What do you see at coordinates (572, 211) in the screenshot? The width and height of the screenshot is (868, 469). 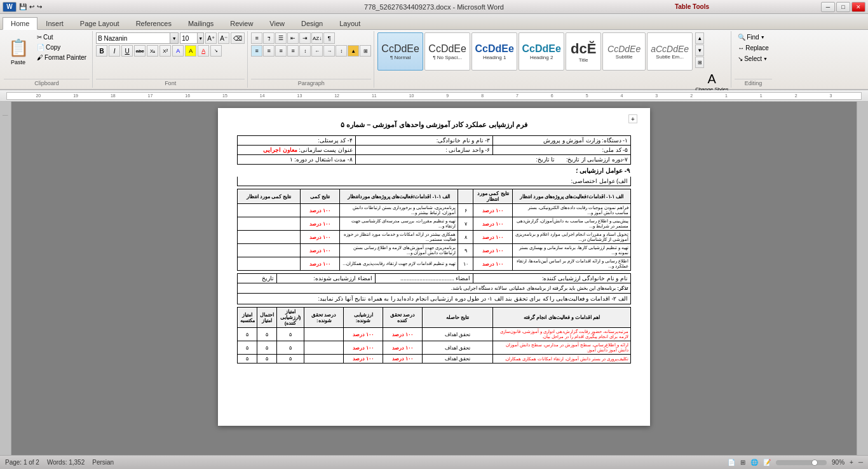 I see `row1-right-text: فراهم نمودن موجبات رقابت داده‌های الکترو…` at bounding box center [572, 211].